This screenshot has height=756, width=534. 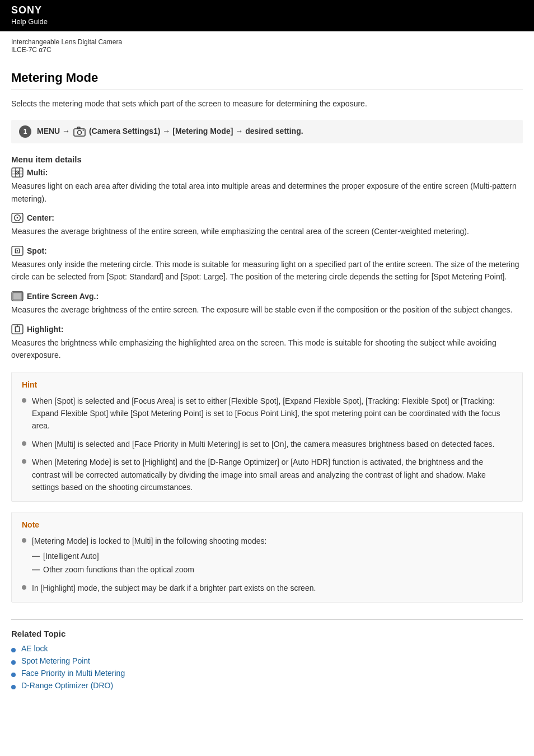 I want to click on spot-label-text: Spot:, so click(x=37, y=251).